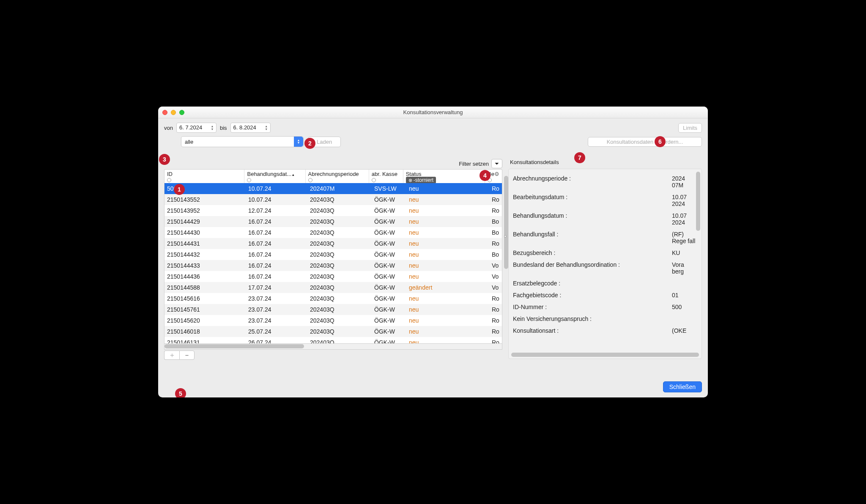 The height and width of the screenshot is (504, 866). What do you see at coordinates (340, 189) in the screenshot?
I see `cell: 202407M` at bounding box center [340, 189].